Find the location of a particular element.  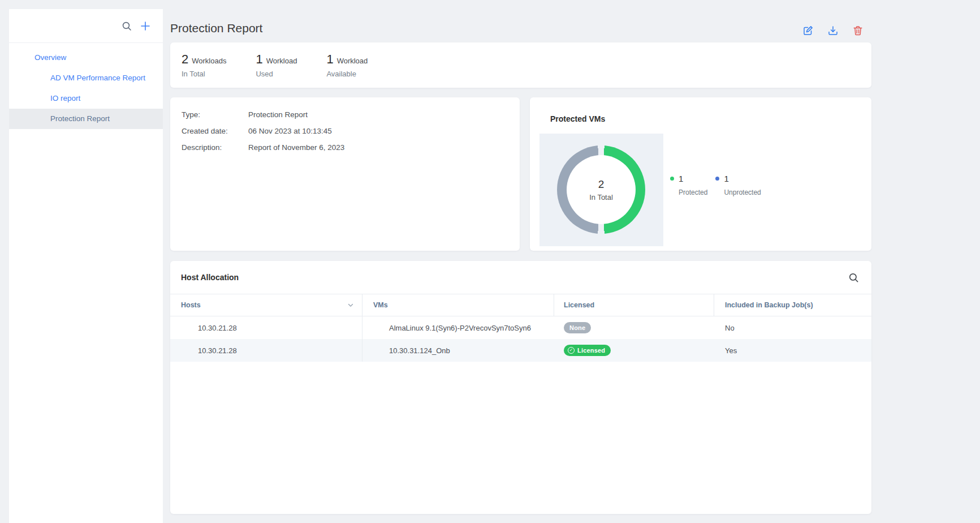

page-actions is located at coordinates (833, 31).